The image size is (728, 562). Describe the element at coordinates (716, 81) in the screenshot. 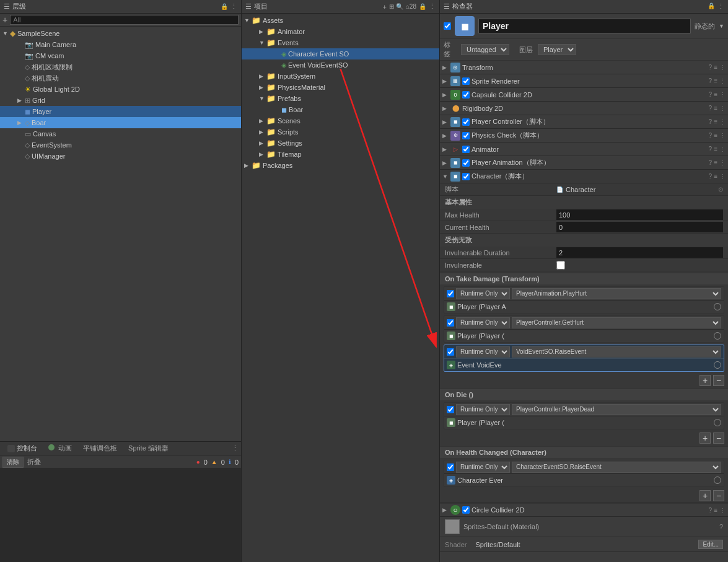

I see `sprite-renderer-align-icon: ≡` at that location.